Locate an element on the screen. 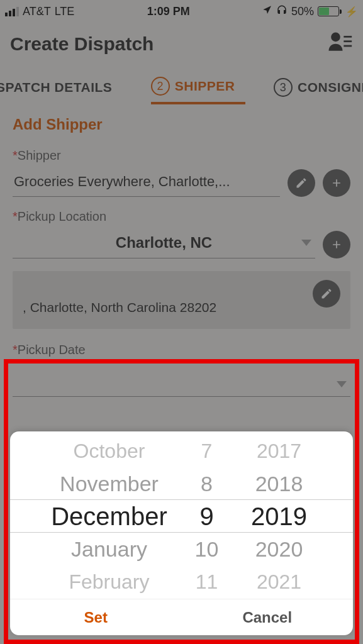 This screenshot has height=644, width=363. day-wheel: 7 8 9 10 11 is located at coordinates (207, 516).